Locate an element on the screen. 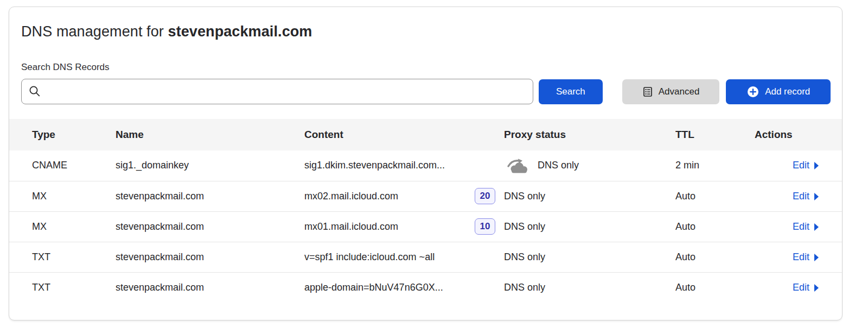 This screenshot has height=327, width=868. mx-priority-badge: 10 is located at coordinates (485, 227).